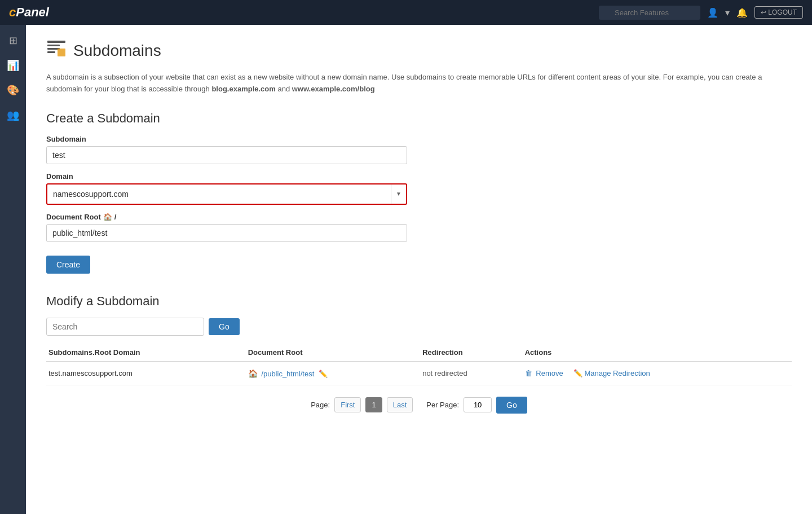  I want to click on remove-link: Remove, so click(549, 374).